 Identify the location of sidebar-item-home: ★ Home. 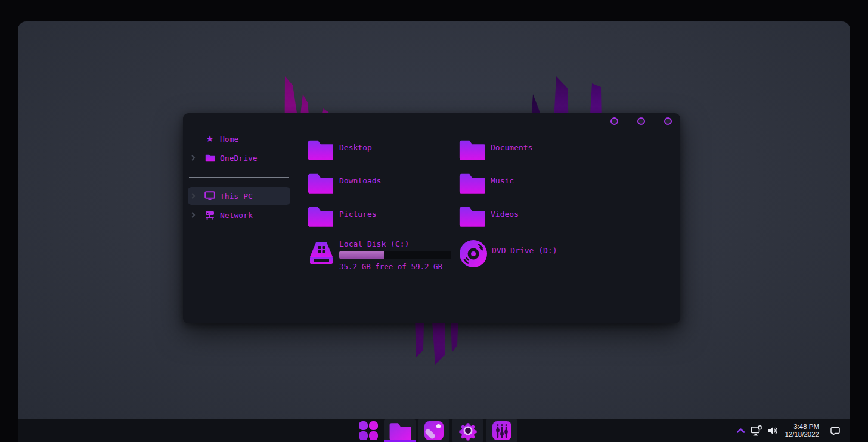
(239, 139).